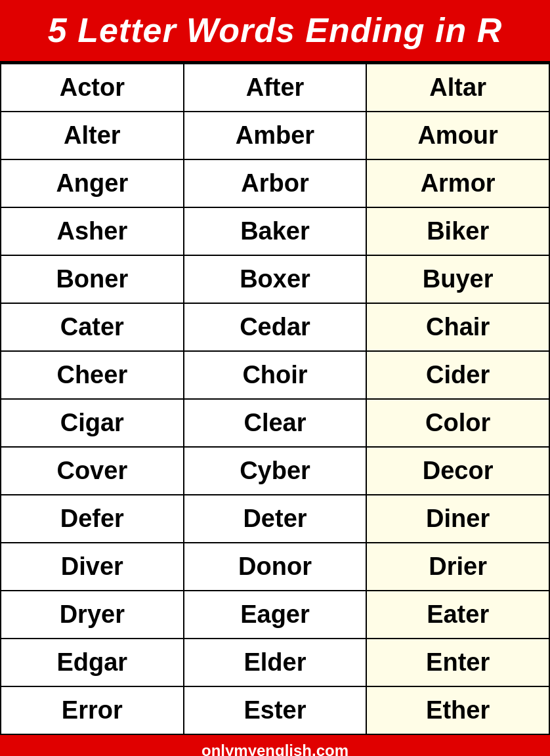 This screenshot has width=550, height=756. Describe the element at coordinates (92, 88) in the screenshot. I see `word-cell: Actor` at that location.